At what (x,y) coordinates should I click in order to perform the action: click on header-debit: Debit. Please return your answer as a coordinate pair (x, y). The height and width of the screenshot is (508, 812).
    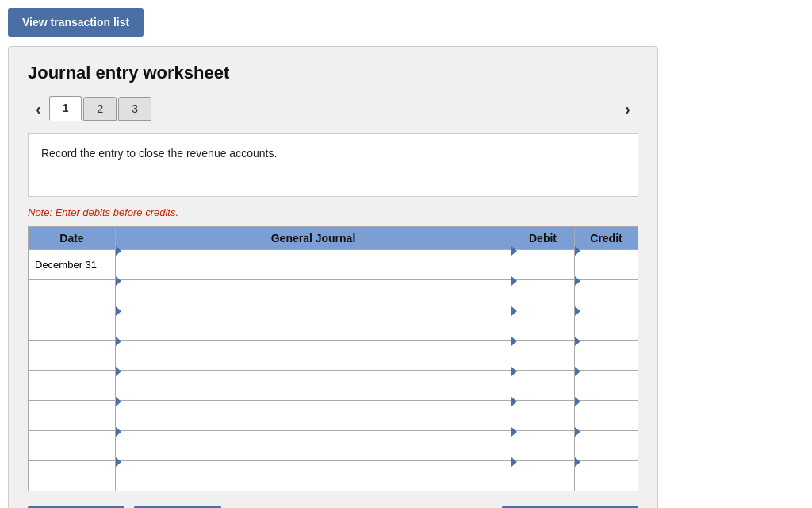
    Looking at the image, I should click on (543, 238).